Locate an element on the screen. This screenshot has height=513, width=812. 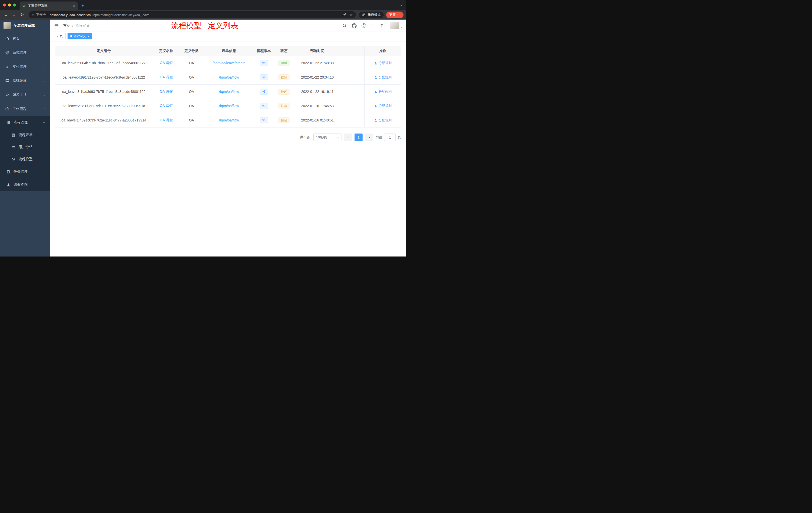
font-size-icon: T T is located at coordinates (383, 26).